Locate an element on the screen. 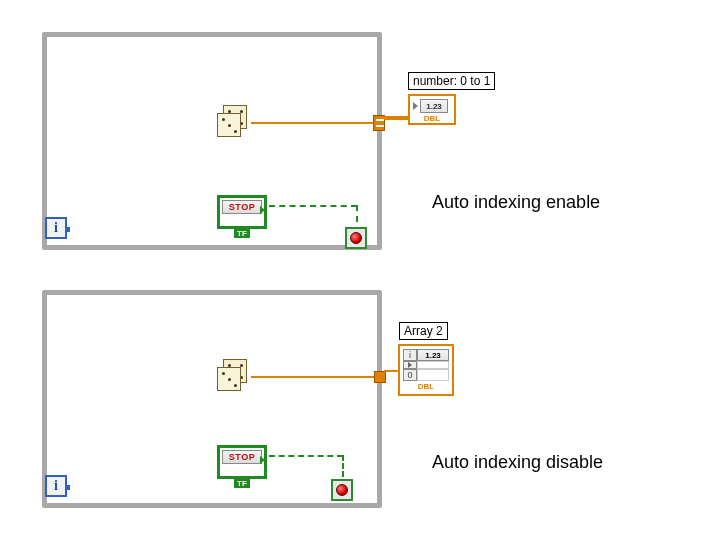 This screenshot has width=720, height=540. indicator-type-bottom: DBL is located at coordinates (426, 386).